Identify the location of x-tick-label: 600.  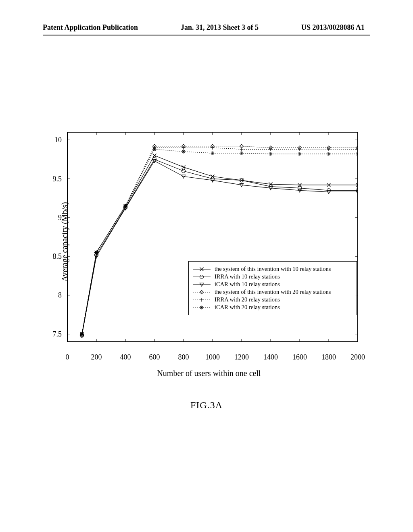
(155, 357).